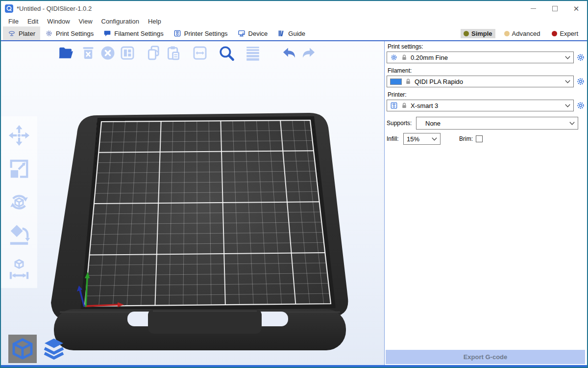  I want to click on infill-label: Infill:, so click(395, 139).